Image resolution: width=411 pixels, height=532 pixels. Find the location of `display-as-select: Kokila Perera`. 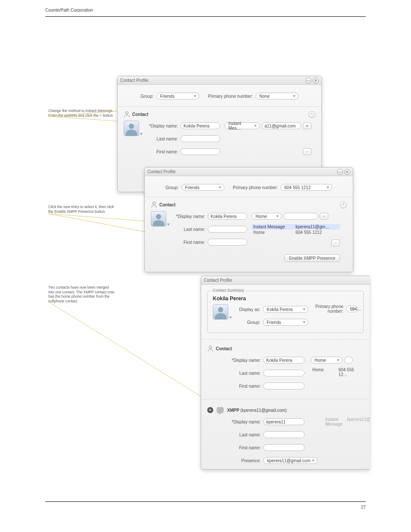

display-as-select: Kokila Perera is located at coordinates (286, 309).